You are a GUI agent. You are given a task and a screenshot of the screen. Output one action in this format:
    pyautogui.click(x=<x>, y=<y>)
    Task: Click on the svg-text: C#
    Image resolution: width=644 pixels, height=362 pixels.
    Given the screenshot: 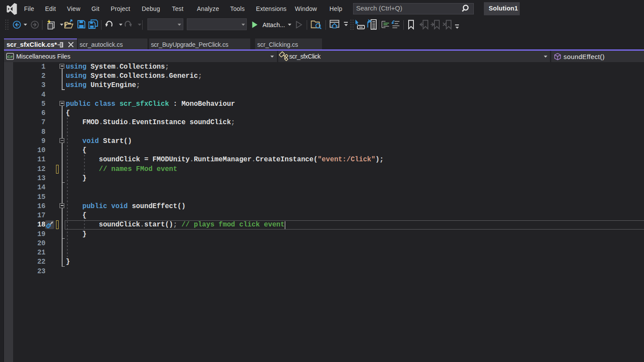 What is the action you would take?
    pyautogui.click(x=10, y=56)
    